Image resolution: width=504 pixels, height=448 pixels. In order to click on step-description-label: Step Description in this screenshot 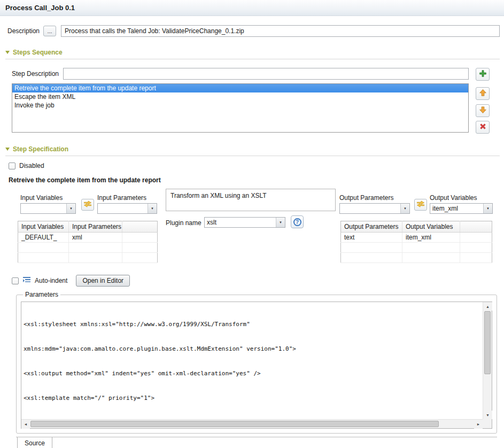, I will do `click(35, 74)`.